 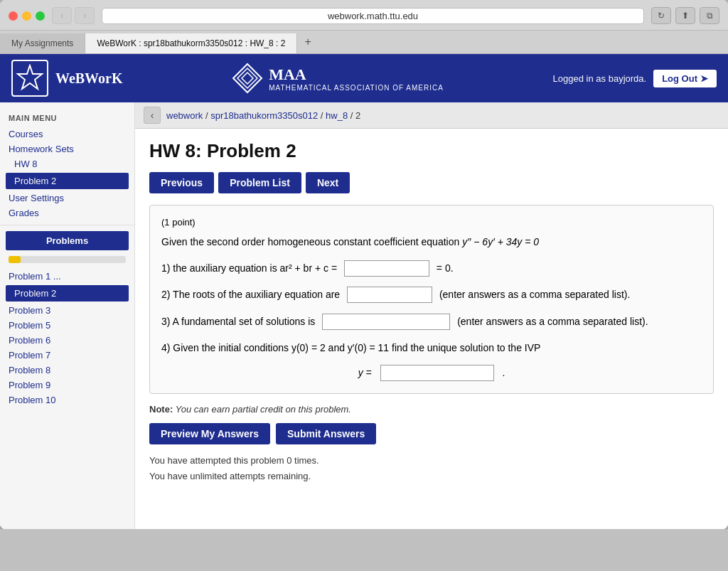 What do you see at coordinates (182, 183) in the screenshot?
I see `previous-button: Previous` at bounding box center [182, 183].